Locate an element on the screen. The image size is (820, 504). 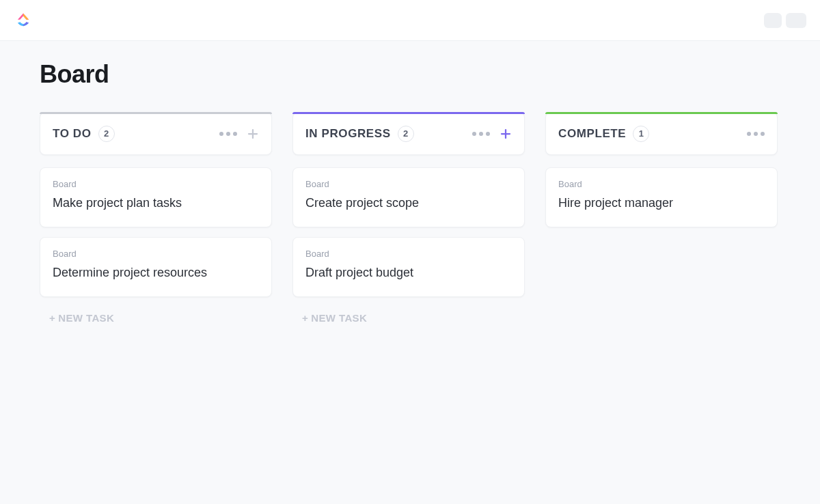
column-complete: COMPLETE1BoardHire project manager is located at coordinates (661, 219).